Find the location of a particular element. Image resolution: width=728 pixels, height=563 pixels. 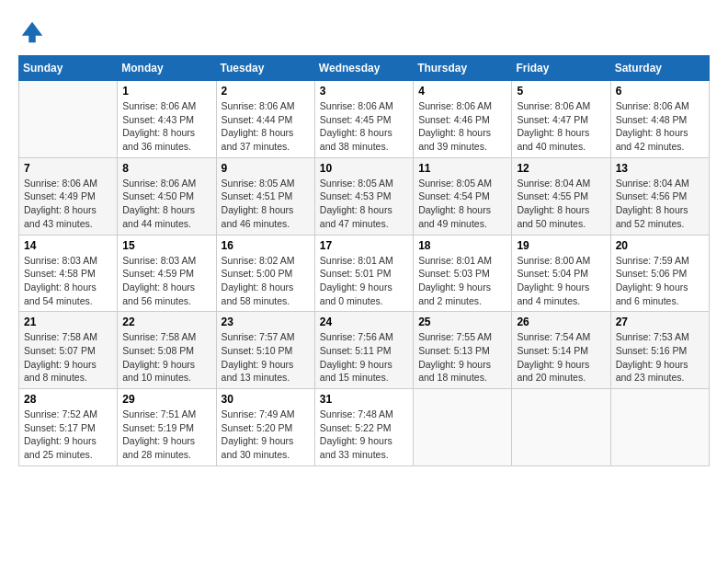

day-info: Sunrise: 8:03 AM Sunset: 4:59 PM Dayligh… is located at coordinates (166, 282).